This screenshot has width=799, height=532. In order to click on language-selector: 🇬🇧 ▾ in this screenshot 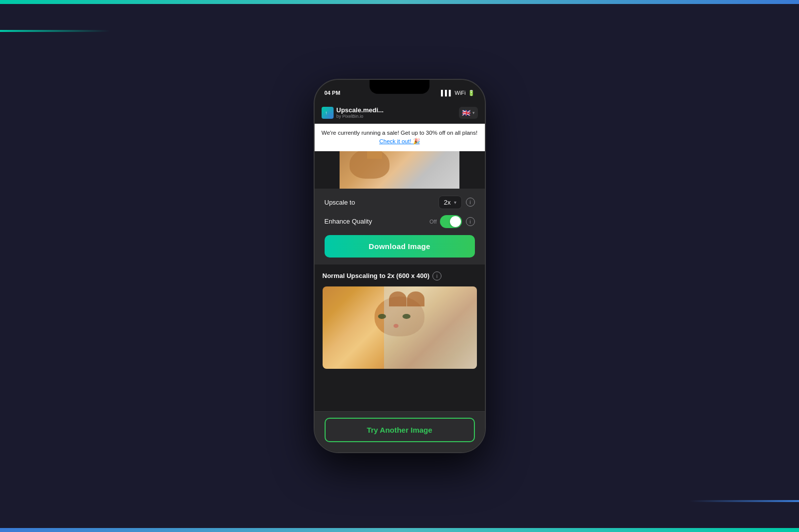, I will do `click(468, 113)`.